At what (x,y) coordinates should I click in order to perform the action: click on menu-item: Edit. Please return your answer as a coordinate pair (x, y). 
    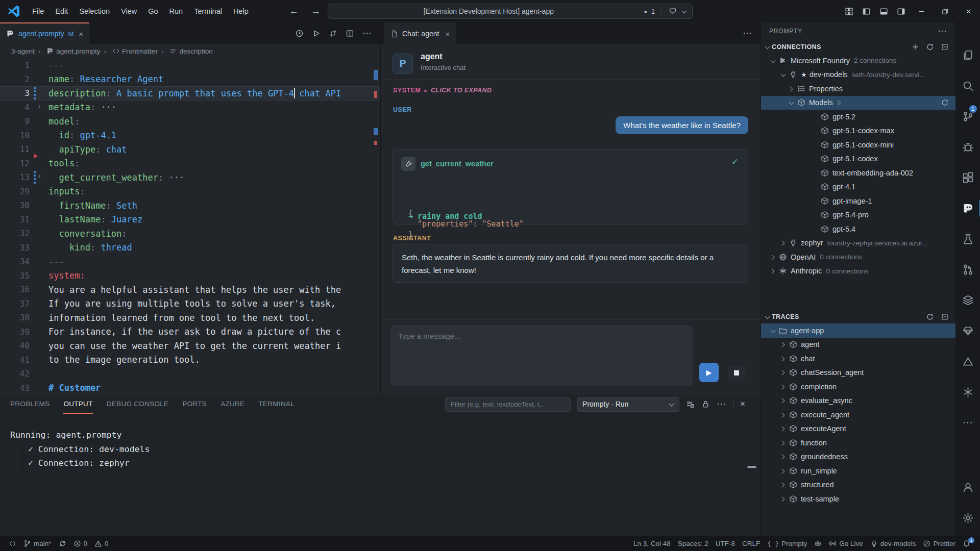
    Looking at the image, I should click on (61, 11).